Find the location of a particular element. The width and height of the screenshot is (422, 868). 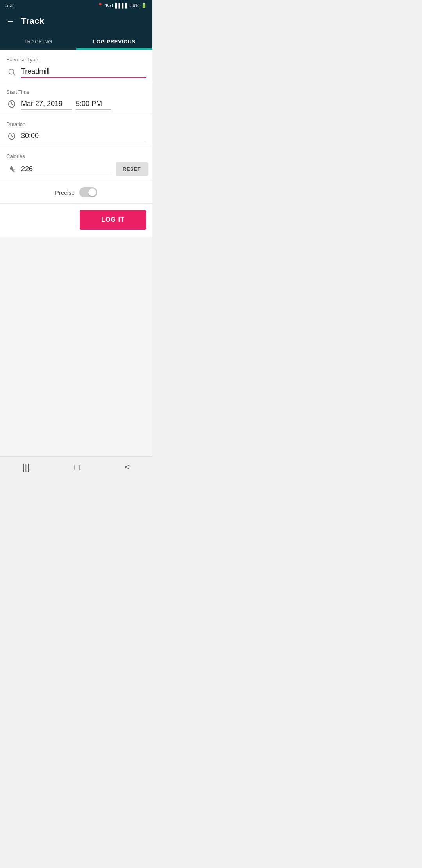

home-icon: □ is located at coordinates (77, 467).